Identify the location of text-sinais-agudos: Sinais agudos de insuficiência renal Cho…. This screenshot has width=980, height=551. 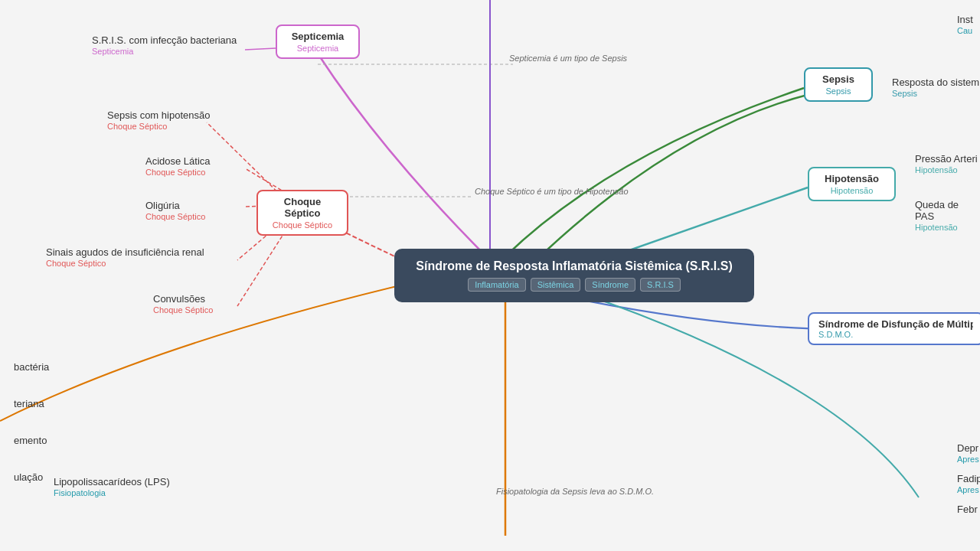
(126, 257).